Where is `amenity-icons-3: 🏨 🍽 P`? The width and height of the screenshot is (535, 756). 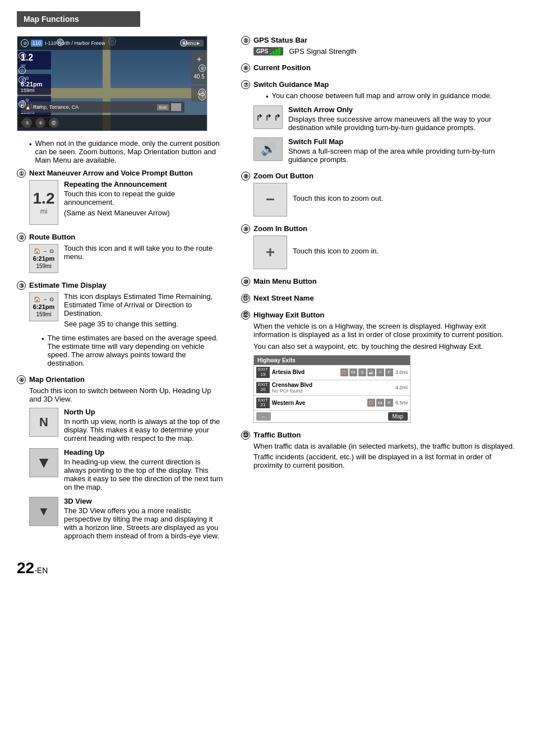 amenity-icons-3: 🏨 🍽 P is located at coordinates (380, 403).